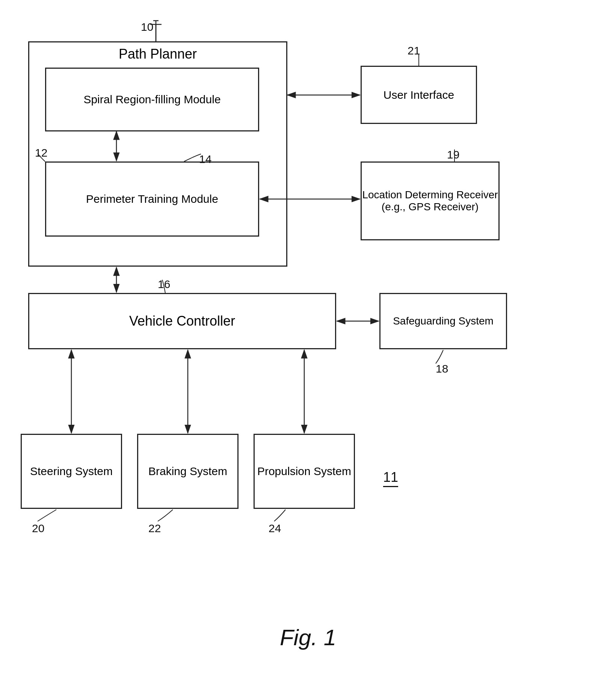  What do you see at coordinates (442, 369) in the screenshot?
I see `ref-18: 18` at bounding box center [442, 369].